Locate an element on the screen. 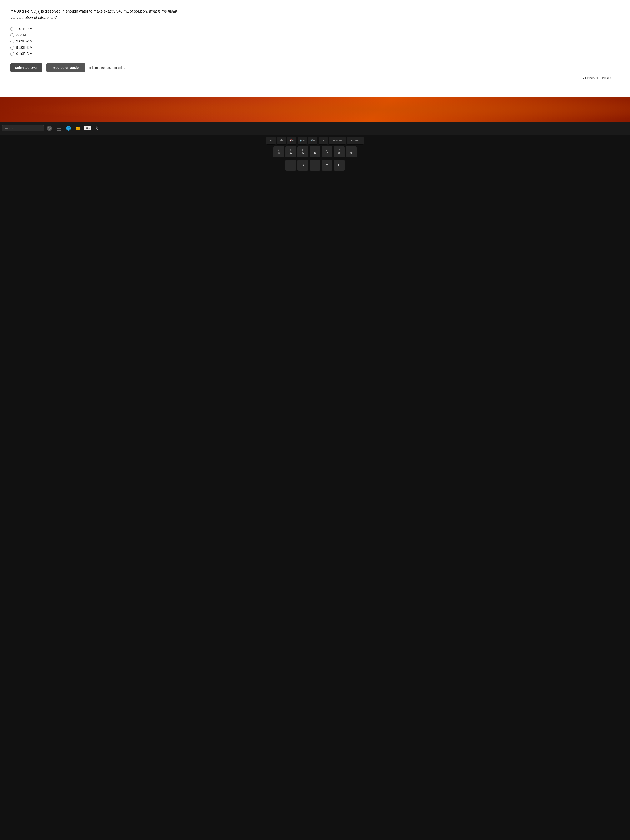 This screenshot has width=630, height=840. prtscn-label: PrtScn is located at coordinates (336, 141).